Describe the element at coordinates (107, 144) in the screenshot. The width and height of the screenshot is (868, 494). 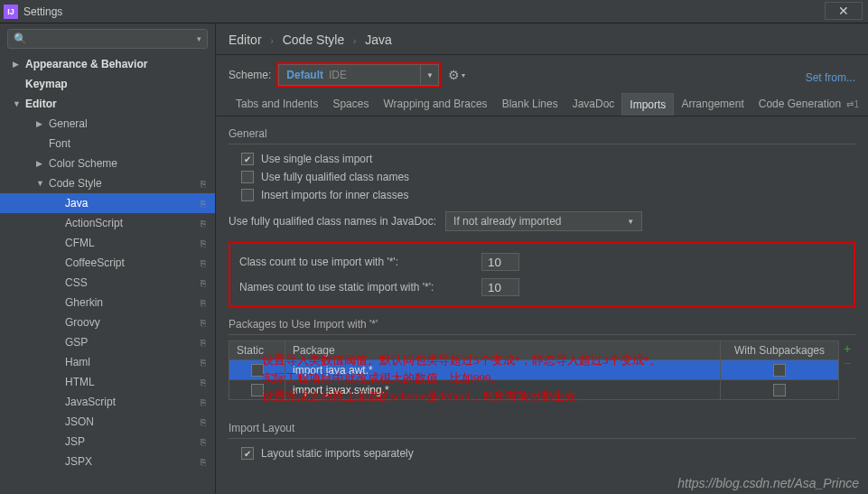
I see `sidebar-item-font: Font` at that location.